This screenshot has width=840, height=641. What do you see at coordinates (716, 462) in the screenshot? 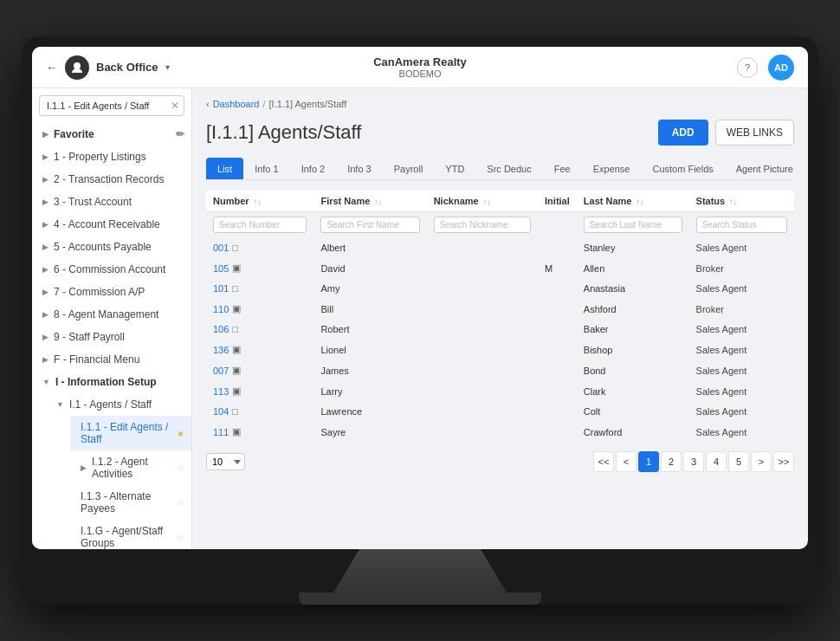
I see `page-4-btn: 4` at bounding box center [716, 462].